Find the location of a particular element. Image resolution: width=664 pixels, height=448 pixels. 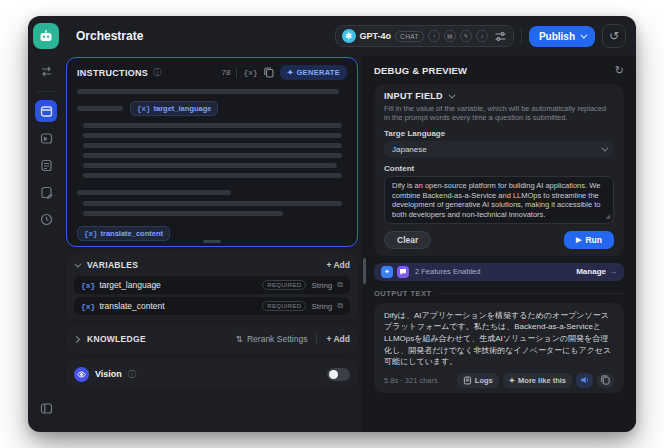

panel-resize-handle is located at coordinates (364, 271).